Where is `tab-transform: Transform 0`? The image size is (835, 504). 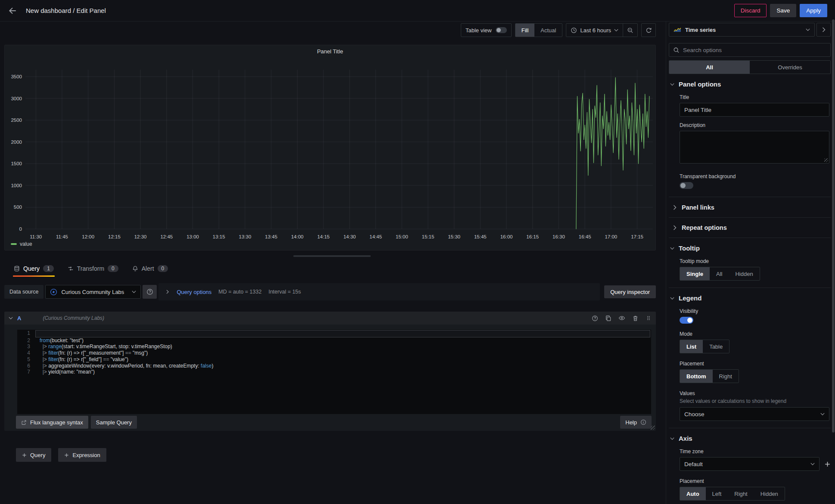 tab-transform: Transform 0 is located at coordinates (93, 269).